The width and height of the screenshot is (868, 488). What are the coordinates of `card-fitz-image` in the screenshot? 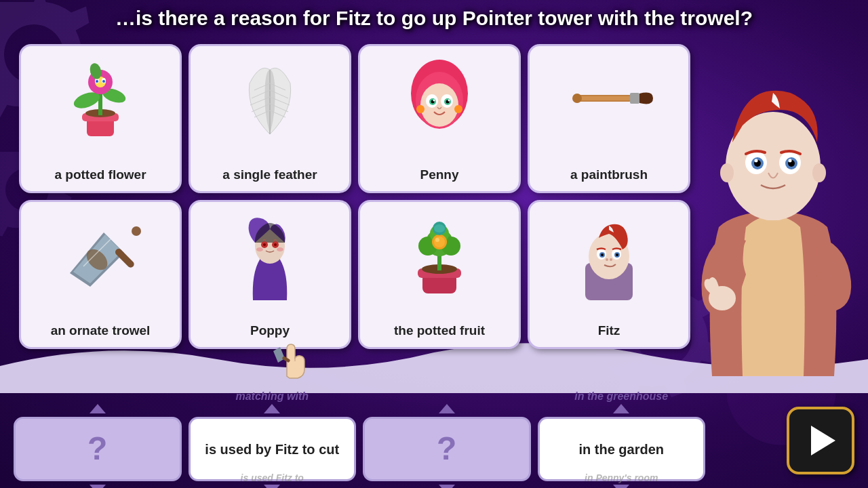 It's located at (609, 256).